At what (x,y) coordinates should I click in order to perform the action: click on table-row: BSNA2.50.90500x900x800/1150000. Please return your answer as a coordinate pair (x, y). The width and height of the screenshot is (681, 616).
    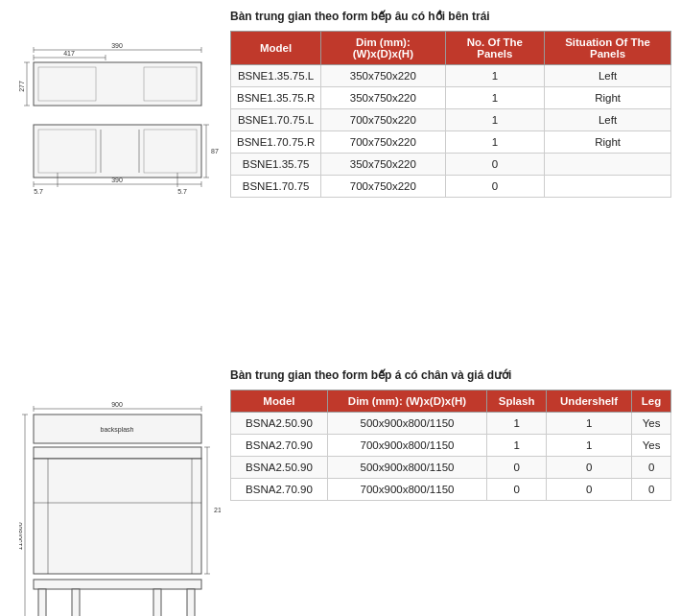
    Looking at the image, I should click on (451, 468).